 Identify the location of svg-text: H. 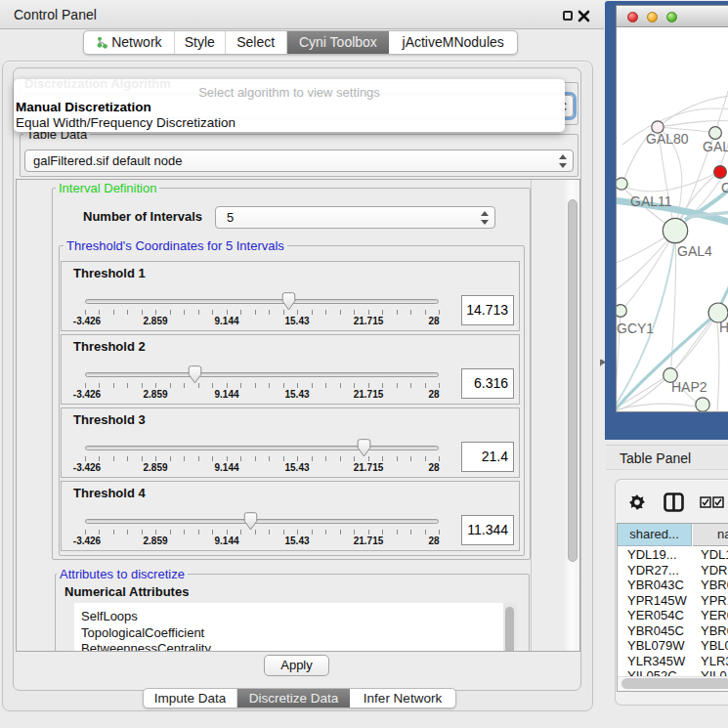
(723, 327).